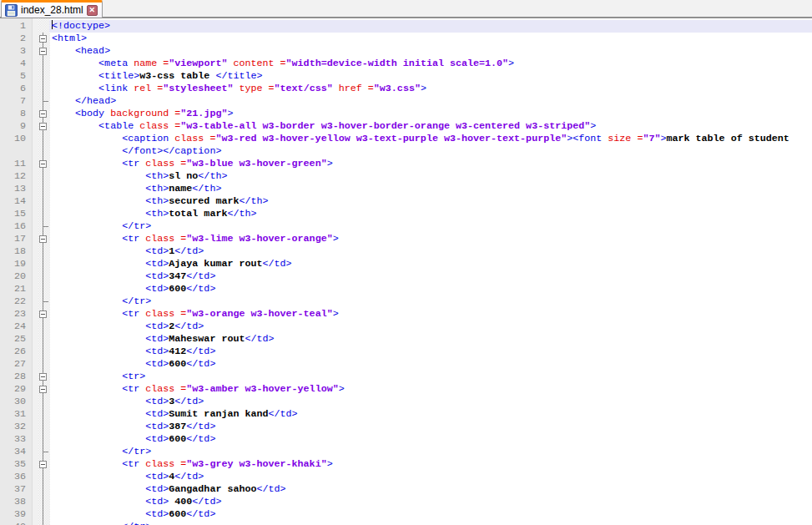 Image resolution: width=812 pixels, height=525 pixels. What do you see at coordinates (431, 489) in the screenshot?
I see `code-text: <td>Gangadhar sahoo</td>` at bounding box center [431, 489].